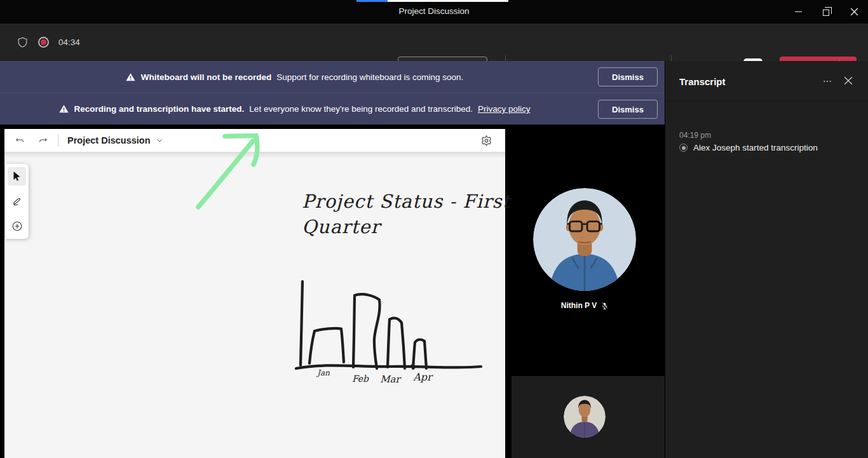 The width and height of the screenshot is (868, 458). Describe the element at coordinates (487, 141) in the screenshot. I see `gear-icon` at that location.